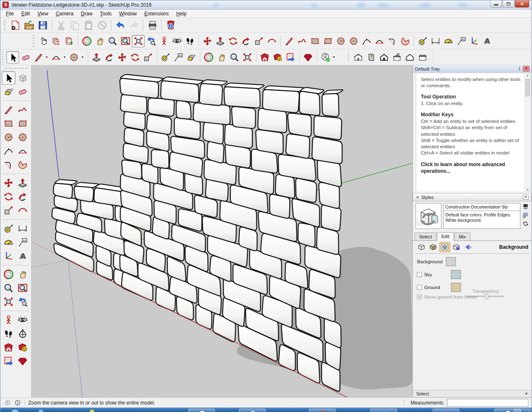 The width and height of the screenshot is (532, 412). I want to click on learn-more-link: Click to learn about more advanced opera…, so click(472, 168).